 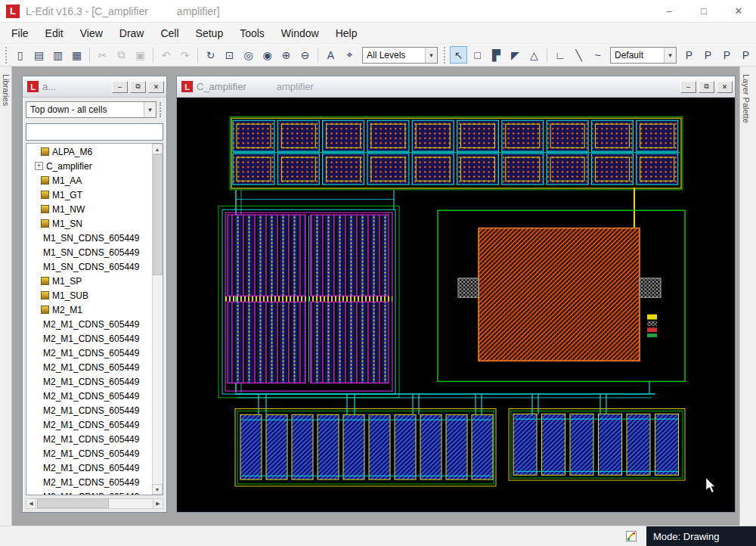 What do you see at coordinates (89, 310) in the screenshot?
I see `tree-item-m2_m1: M2_M1` at bounding box center [89, 310].